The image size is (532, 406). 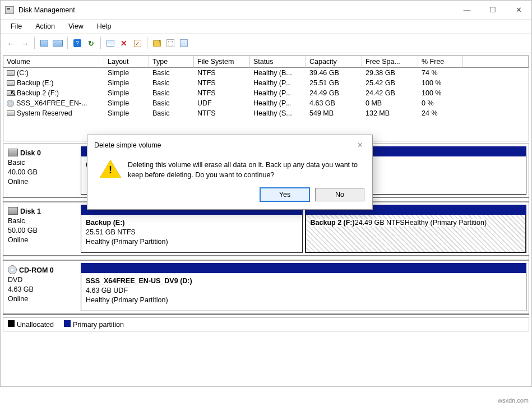 I want to click on help-button: ?, so click(x=77, y=43).